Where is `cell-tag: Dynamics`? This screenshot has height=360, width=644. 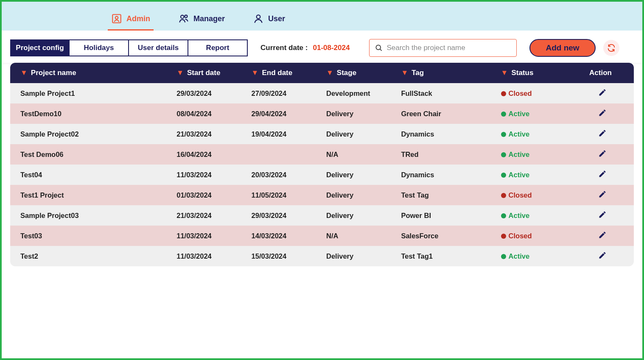
cell-tag: Dynamics is located at coordinates (446, 175).